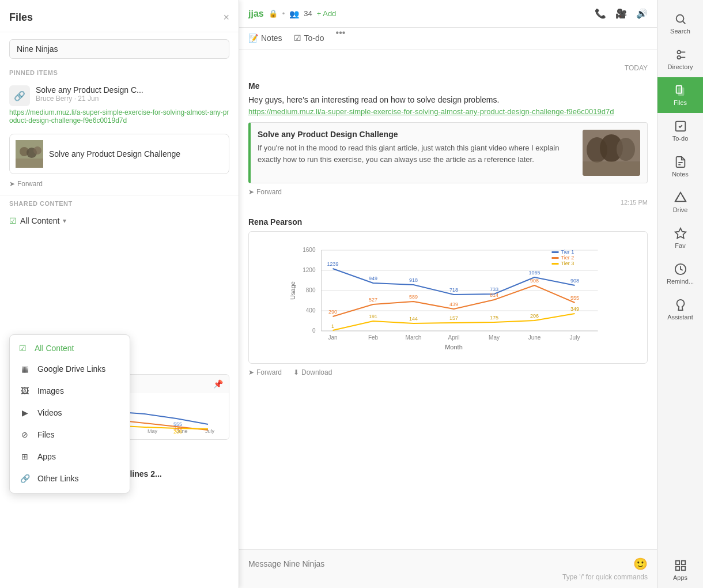  I want to click on svg-text: Tier 3, so click(568, 263).